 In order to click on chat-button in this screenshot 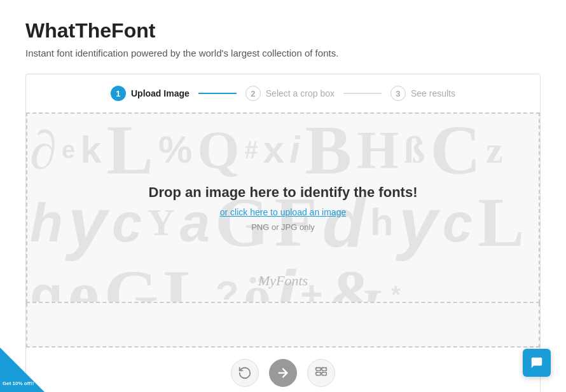, I will do `click(537, 363)`.